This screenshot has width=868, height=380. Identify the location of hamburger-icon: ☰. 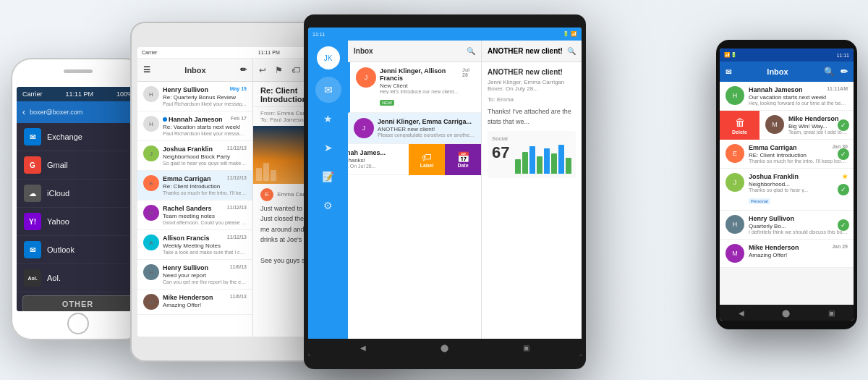
(147, 69).